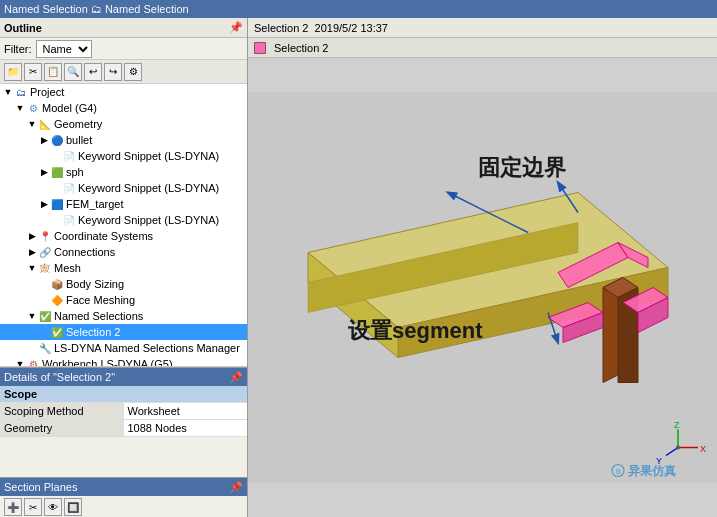 The height and width of the screenshot is (517, 717). Describe the element at coordinates (98, 316) in the screenshot. I see `tree-label-14: Named Selections` at that location.